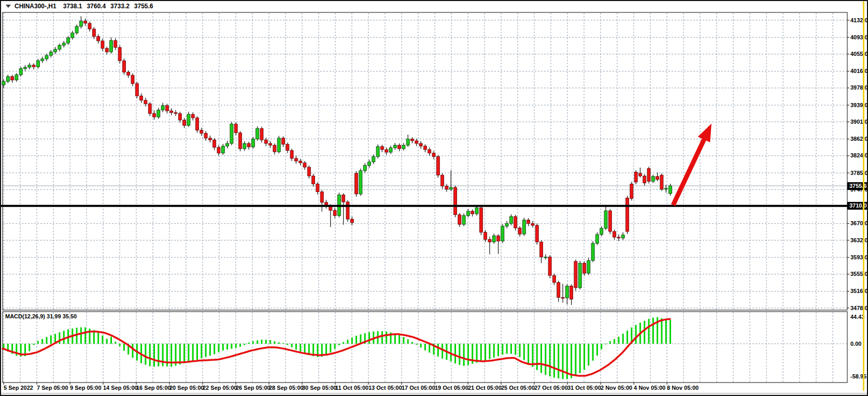 Image resolution: width=868 pixels, height=396 pixels. I want to click on time-axis-label: 14 Sep 05:00, so click(120, 388).